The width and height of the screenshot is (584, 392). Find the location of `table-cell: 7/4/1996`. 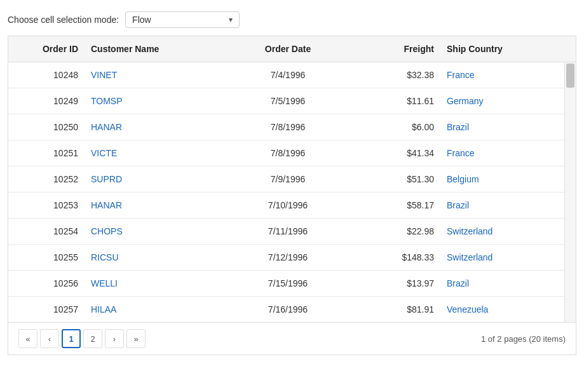

table-cell: 7/4/1996 is located at coordinates (288, 75).